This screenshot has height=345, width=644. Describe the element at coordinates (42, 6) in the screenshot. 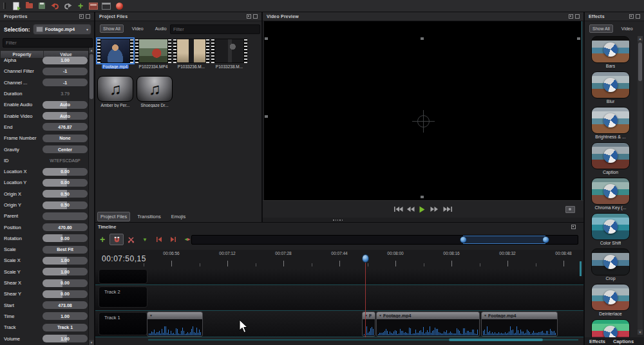

I see `save-project-button` at that location.